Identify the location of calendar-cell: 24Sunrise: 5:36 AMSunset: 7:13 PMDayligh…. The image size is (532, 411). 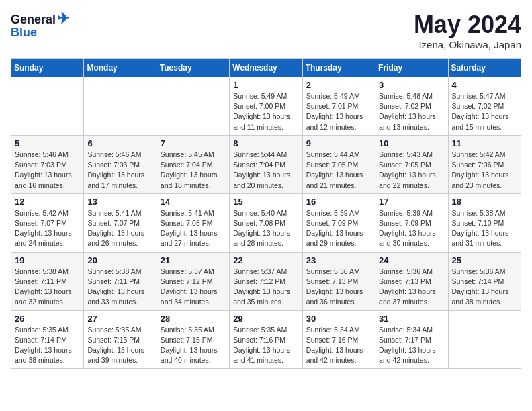
(412, 281).